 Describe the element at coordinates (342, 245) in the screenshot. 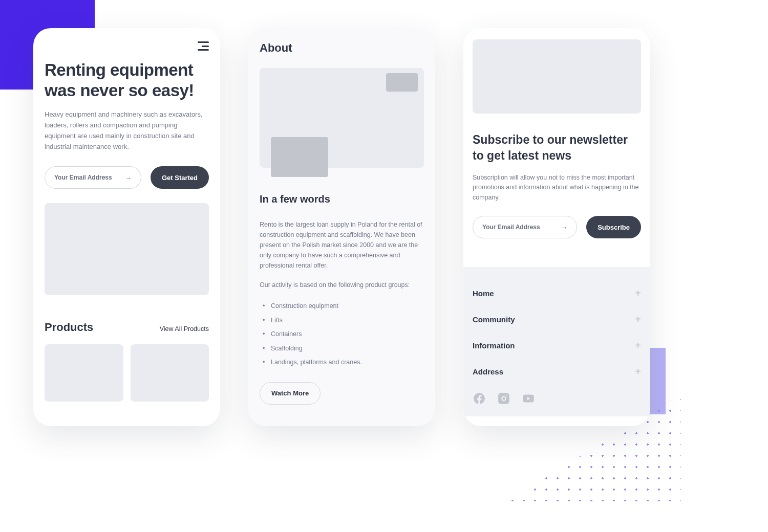

I see `about-paragraph-1: Rento is the largest loan supply in Pola…` at that location.